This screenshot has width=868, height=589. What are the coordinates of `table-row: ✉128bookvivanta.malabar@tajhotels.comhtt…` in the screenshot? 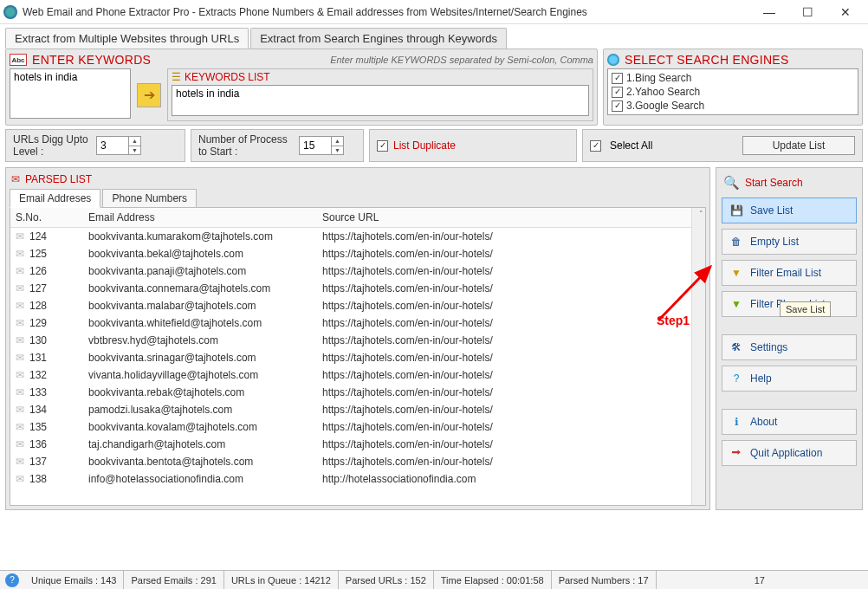 It's located at (358, 306).